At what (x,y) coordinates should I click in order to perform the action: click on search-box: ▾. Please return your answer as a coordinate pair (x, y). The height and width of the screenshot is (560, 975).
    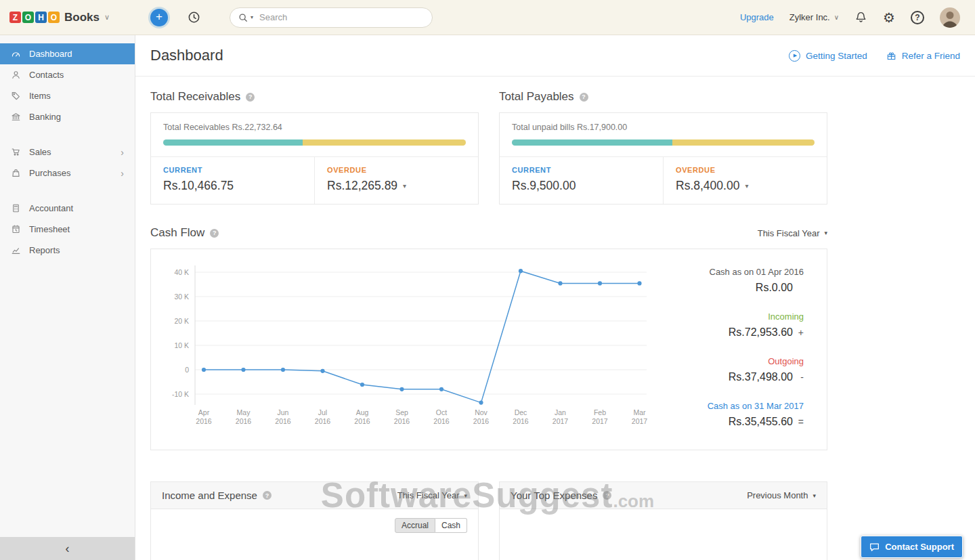
    Looking at the image, I should click on (331, 18).